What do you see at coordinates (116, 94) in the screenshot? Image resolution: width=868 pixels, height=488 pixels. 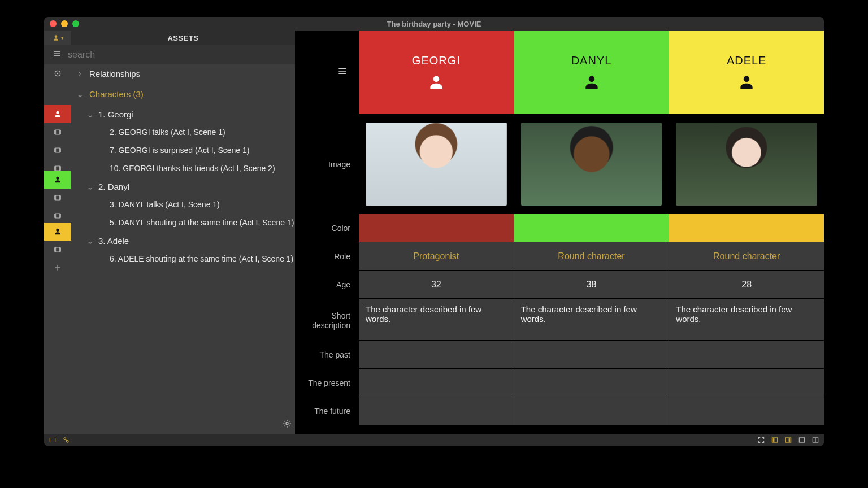 I see `tree-label: Characters (3)` at bounding box center [116, 94].